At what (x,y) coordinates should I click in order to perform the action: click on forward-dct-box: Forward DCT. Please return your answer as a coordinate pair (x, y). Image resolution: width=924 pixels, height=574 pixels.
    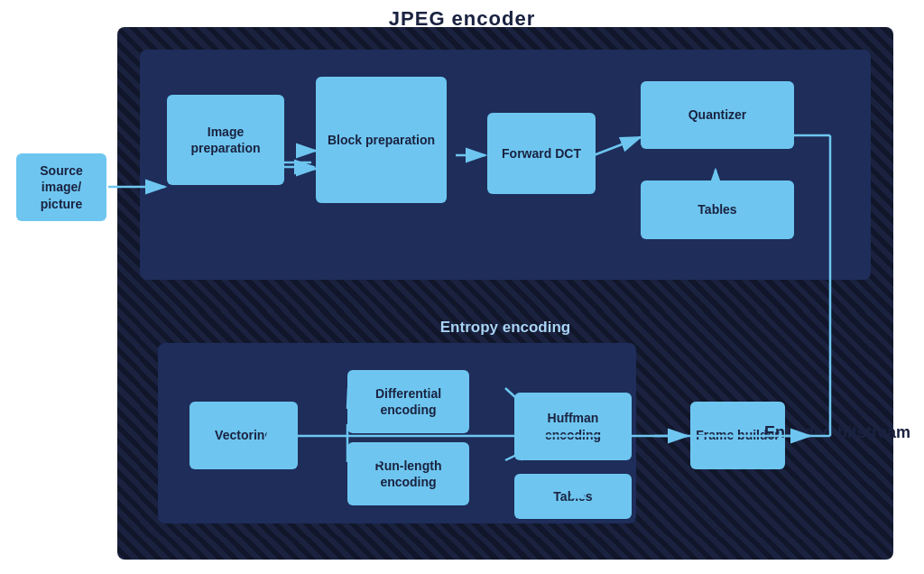
    Looking at the image, I should click on (541, 153).